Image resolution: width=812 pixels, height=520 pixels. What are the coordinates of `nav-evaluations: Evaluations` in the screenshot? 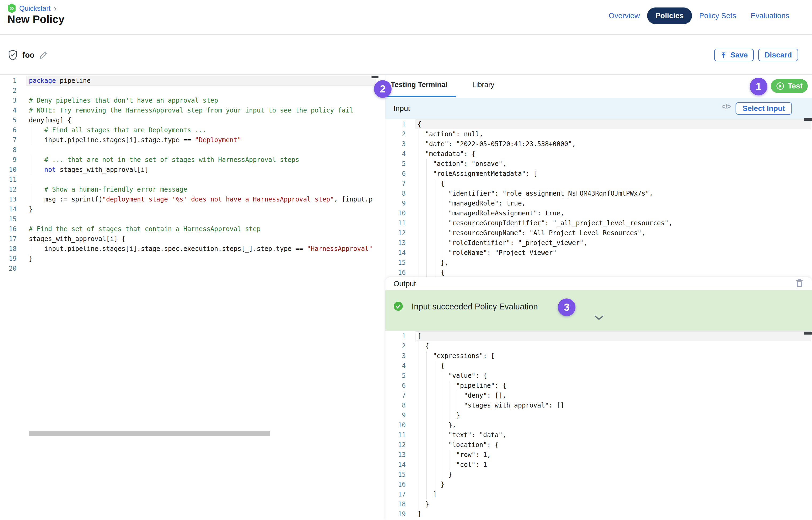 It's located at (770, 16).